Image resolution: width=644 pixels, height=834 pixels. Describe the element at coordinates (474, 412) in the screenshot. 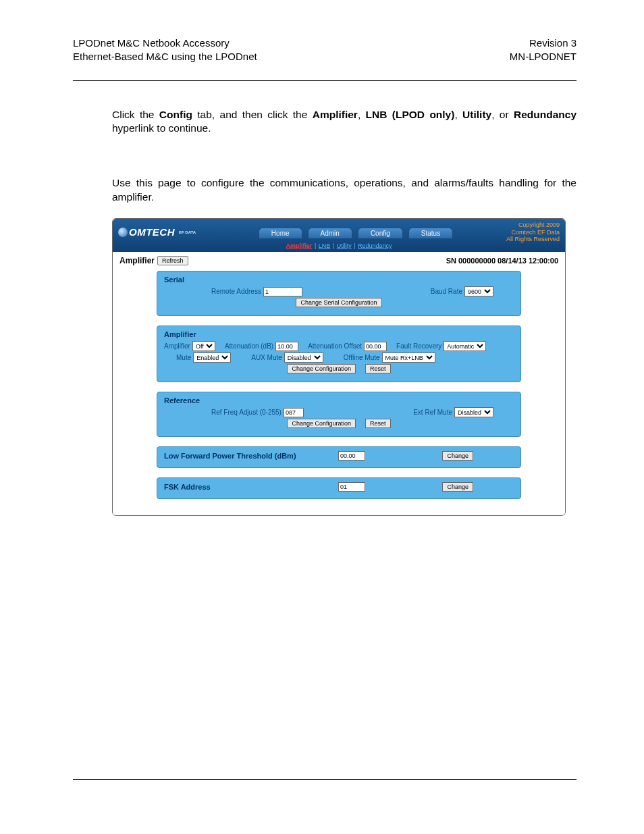

I see `ext-ref-mute-select: Disabled` at that location.